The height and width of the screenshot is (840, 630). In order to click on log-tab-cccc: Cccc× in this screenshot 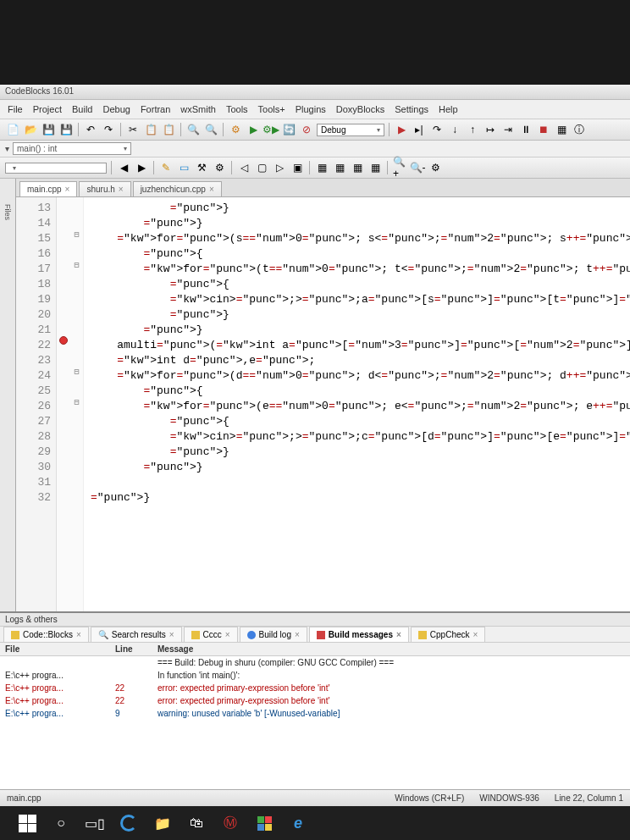, I will do `click(211, 634)`.